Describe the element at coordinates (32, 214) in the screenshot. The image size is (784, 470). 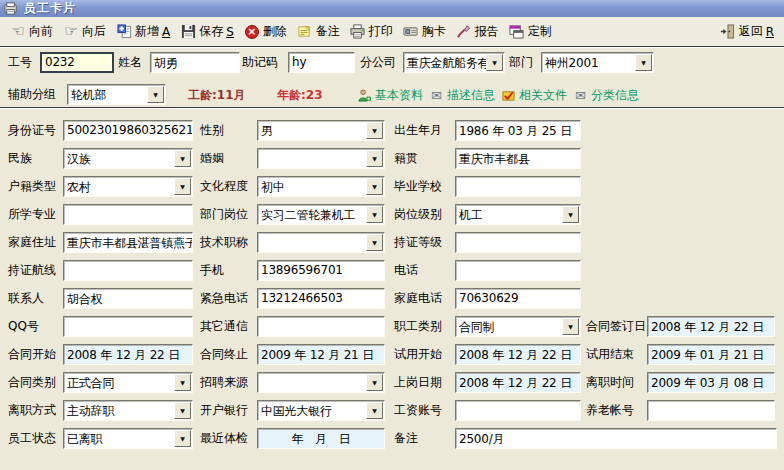
I see `field-label-major: 所学专业` at that location.